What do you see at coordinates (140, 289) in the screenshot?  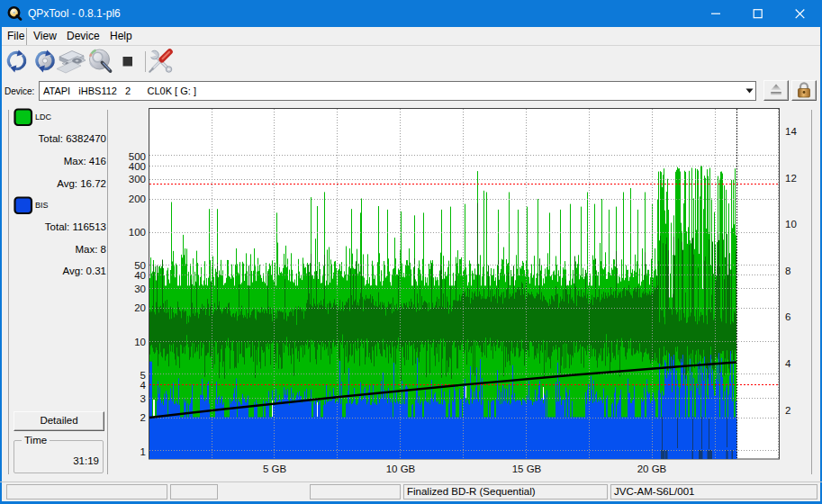 I see `svg-text: 30` at bounding box center [140, 289].